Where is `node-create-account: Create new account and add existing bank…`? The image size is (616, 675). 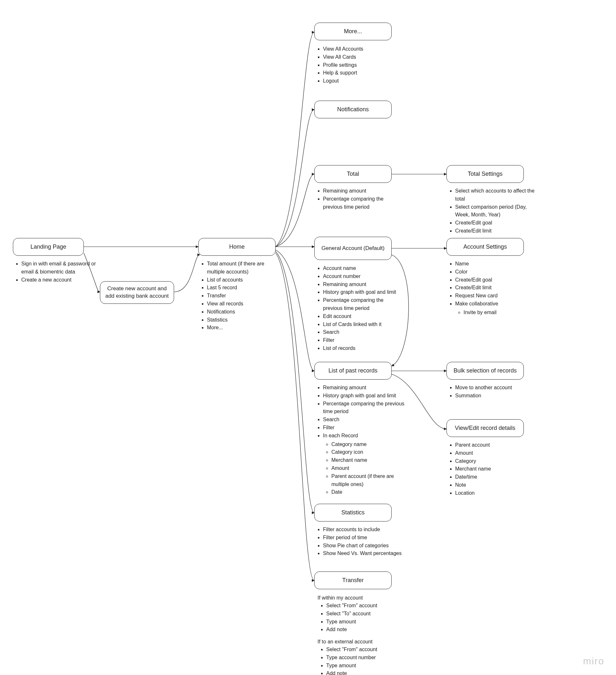
node-create-account: Create new account and add existing bank… is located at coordinates (137, 293).